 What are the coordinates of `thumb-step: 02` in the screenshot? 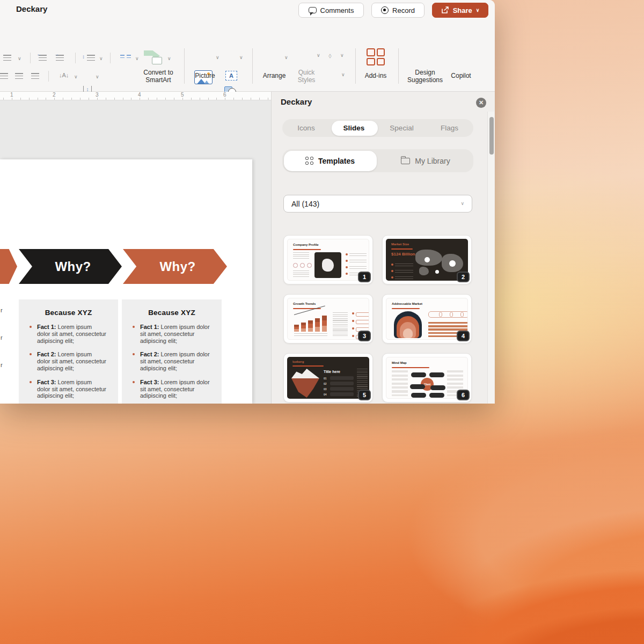 It's located at (325, 384).